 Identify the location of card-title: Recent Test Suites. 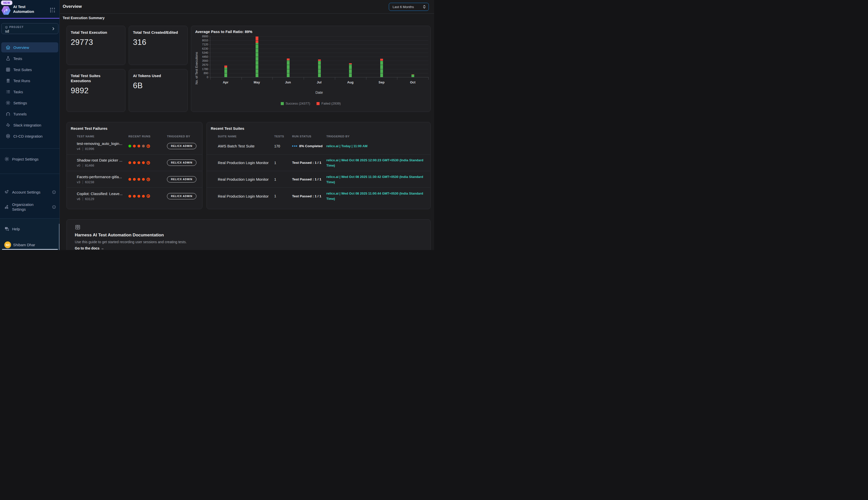
(318, 126).